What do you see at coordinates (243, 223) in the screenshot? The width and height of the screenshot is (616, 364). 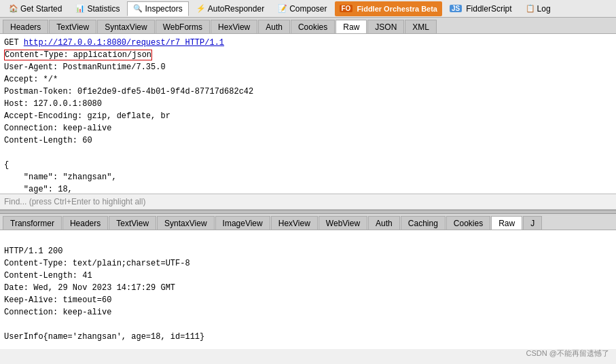 I see `tab-response-imageview: ImageView` at bounding box center [243, 223].